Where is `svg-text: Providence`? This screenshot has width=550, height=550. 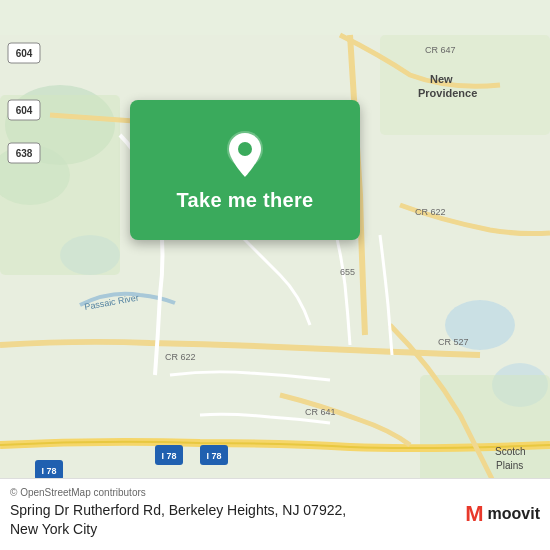
svg-text: Providence is located at coordinates (448, 93).